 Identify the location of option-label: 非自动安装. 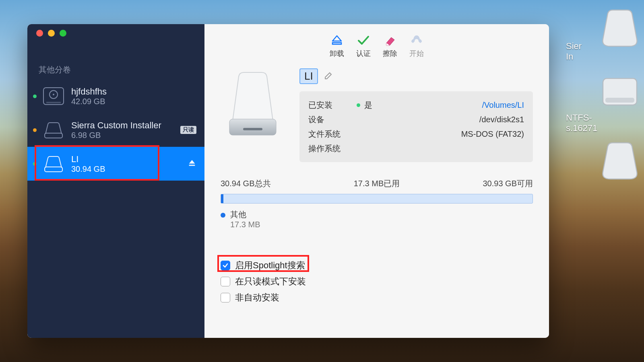
(257, 298).